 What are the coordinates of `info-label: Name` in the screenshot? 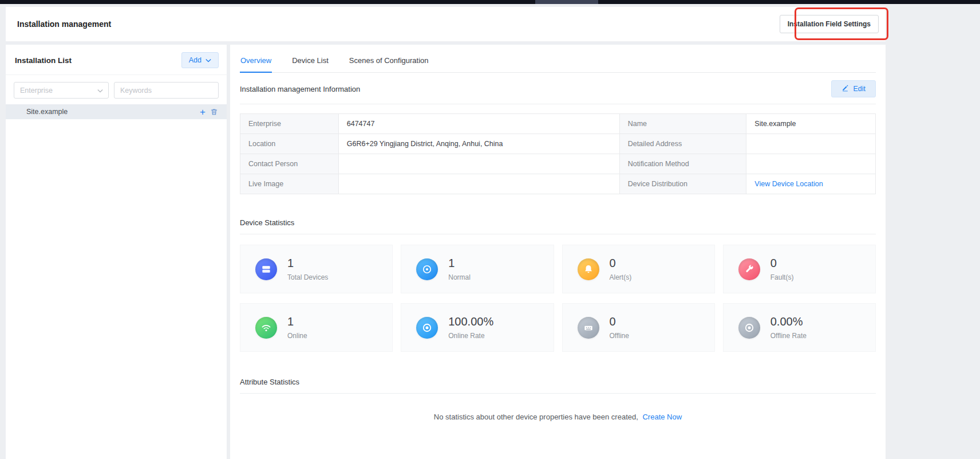 It's located at (683, 124).